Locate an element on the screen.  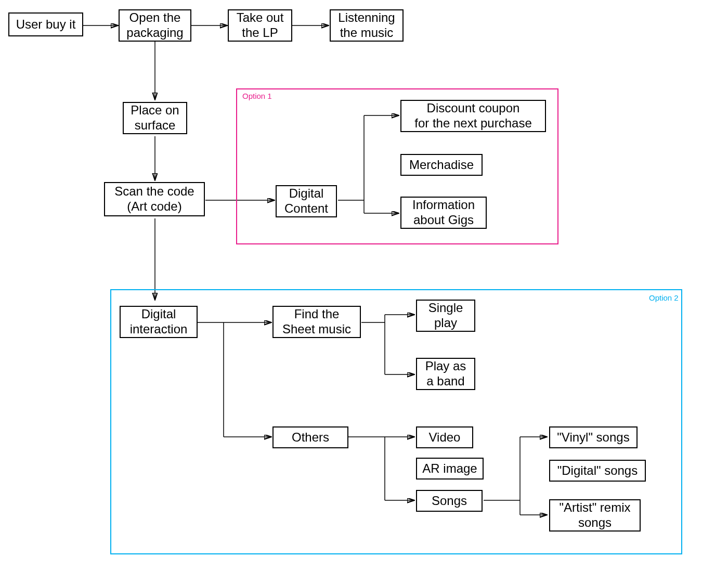
node-listening-music: Listenningthe music is located at coordinates (367, 25).